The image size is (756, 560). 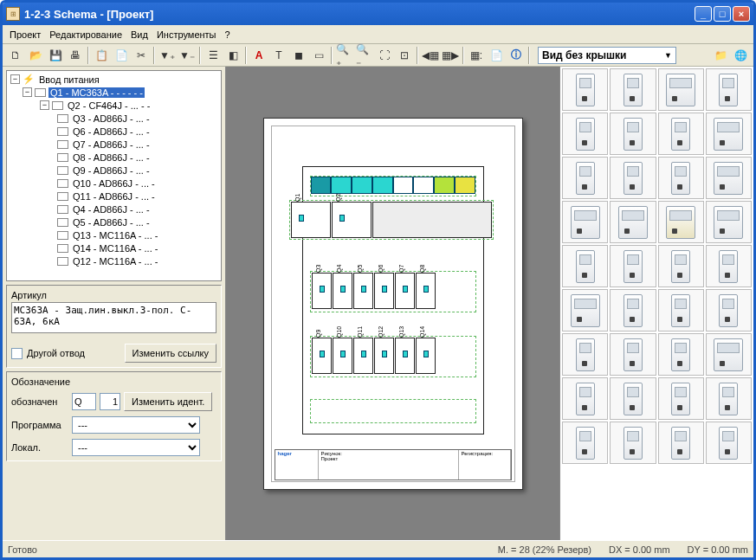 What do you see at coordinates (114, 132) in the screenshot?
I see `tree-node: Q6 - AD866J - ... -` at bounding box center [114, 132].